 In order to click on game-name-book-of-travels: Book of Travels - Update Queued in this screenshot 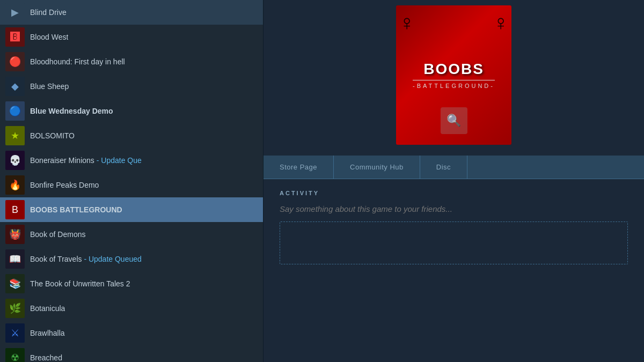, I will do `click(86, 259)`.